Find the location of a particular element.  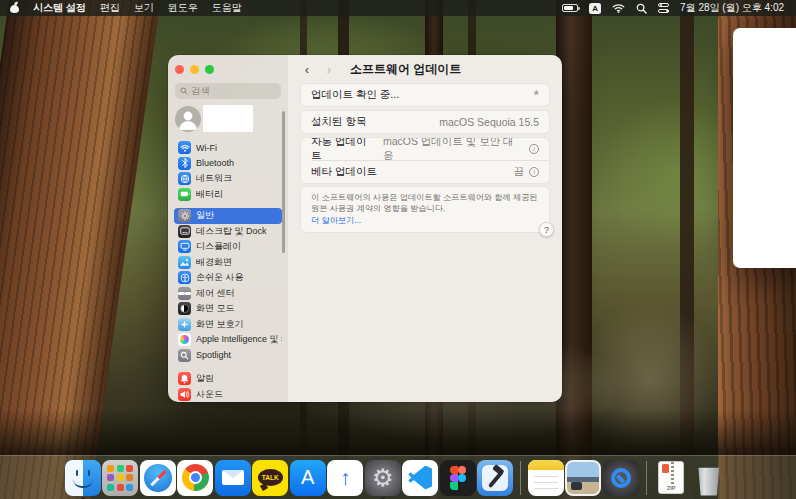

bell-icon is located at coordinates (184, 378).